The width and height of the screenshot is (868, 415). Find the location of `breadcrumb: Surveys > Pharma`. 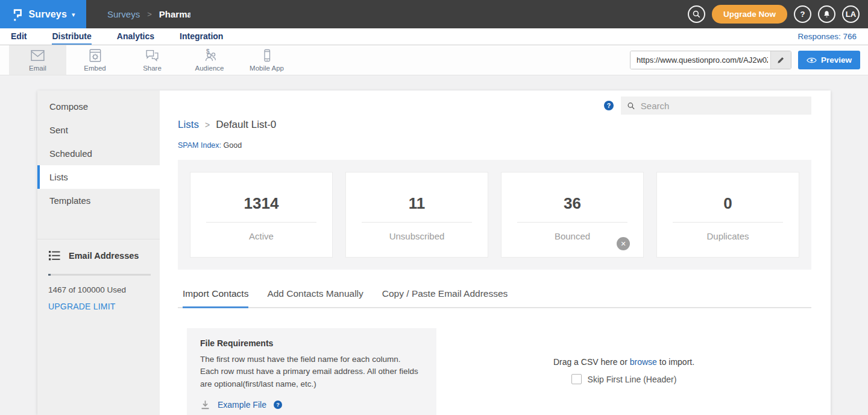

breadcrumb: Surveys > Pharma is located at coordinates (149, 14).